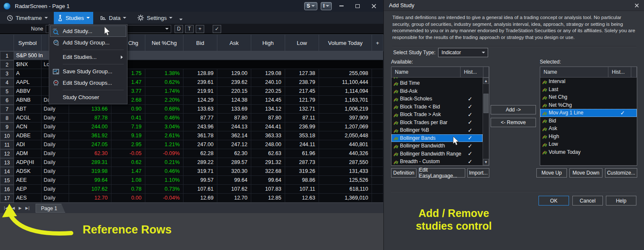 The width and height of the screenshot is (644, 250). Describe the element at coordinates (268, 109) in the screenshot. I see `high-cell: 134.12` at that location.